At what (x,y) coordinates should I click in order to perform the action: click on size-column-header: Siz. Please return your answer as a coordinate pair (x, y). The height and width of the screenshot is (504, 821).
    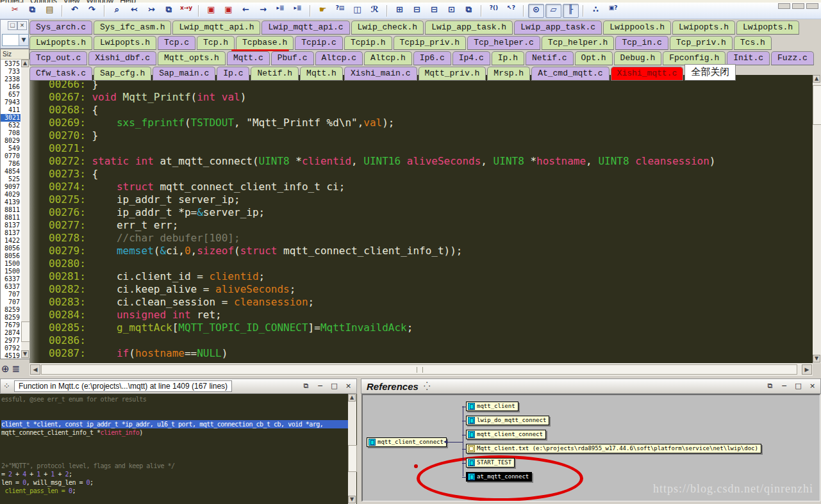
    Looking at the image, I should click on (15, 54).